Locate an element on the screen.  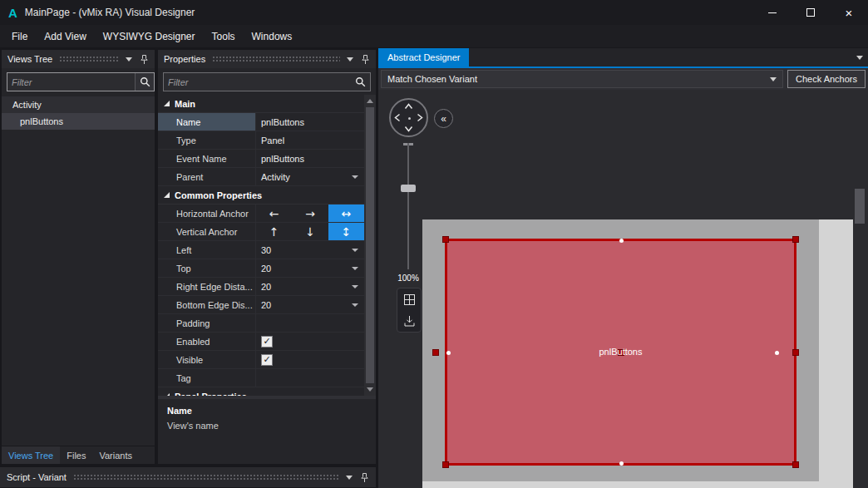
resize-handle-top-right is located at coordinates (796, 239).